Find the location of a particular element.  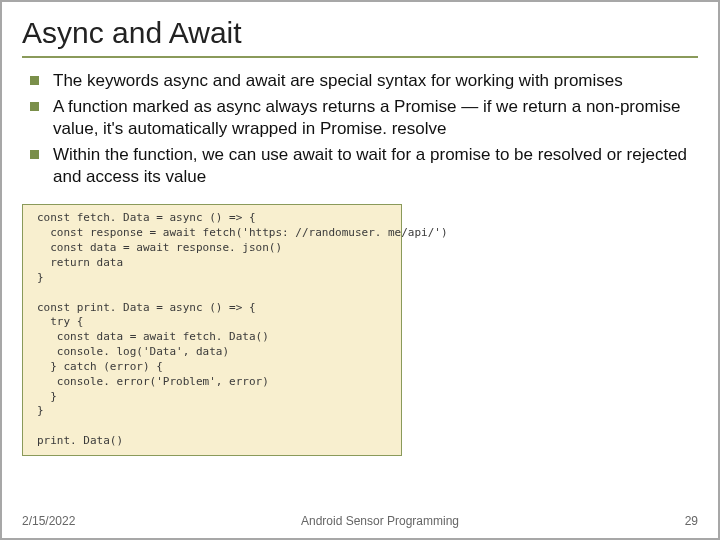

list-item: The keywords async and await are special… is located at coordinates (364, 81).